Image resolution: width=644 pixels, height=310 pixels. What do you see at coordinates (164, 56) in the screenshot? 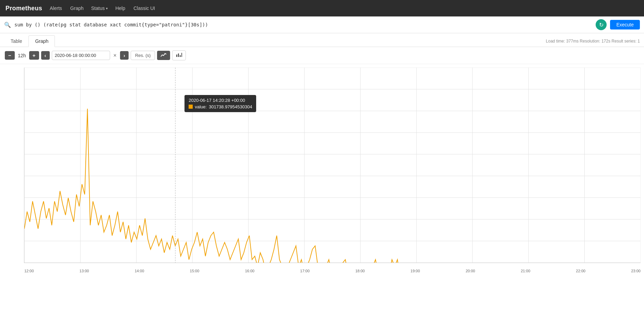
I see `line-chart-button` at bounding box center [164, 56].